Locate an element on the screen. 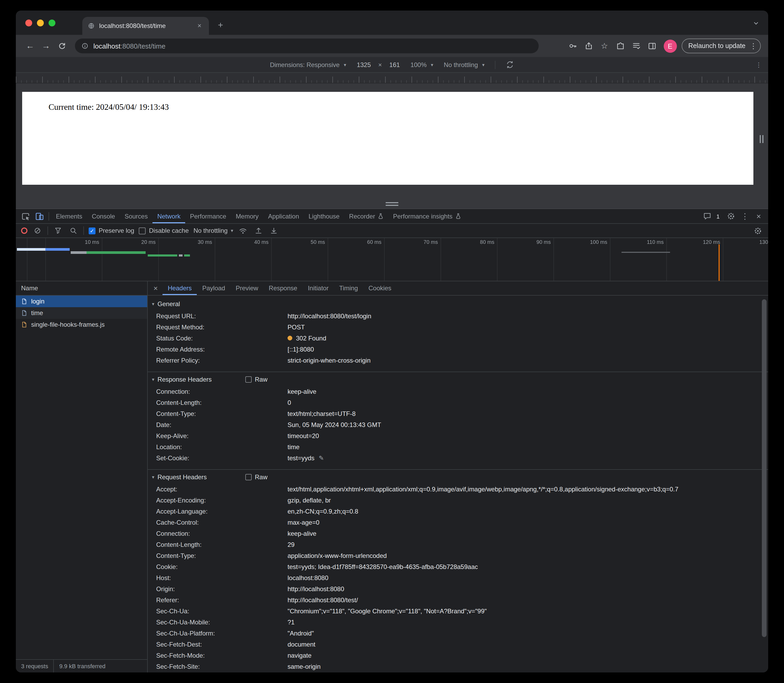  section-header: ▾ General Raw is located at coordinates (458, 304).